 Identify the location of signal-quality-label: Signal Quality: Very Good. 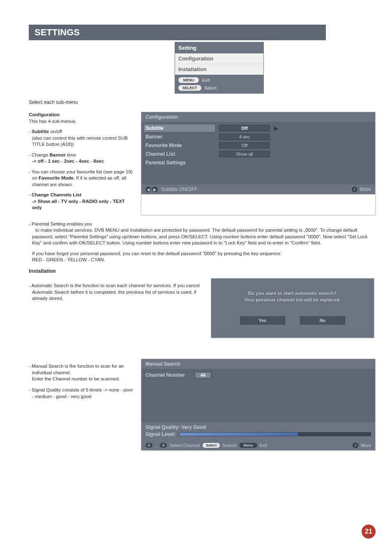
(258, 427).